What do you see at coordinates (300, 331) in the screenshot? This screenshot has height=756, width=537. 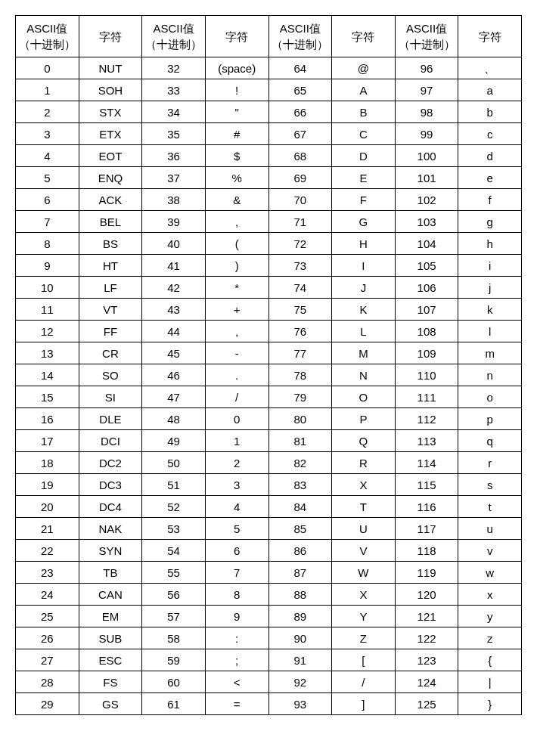 I see `ascii-value-cell: 76` at bounding box center [300, 331].